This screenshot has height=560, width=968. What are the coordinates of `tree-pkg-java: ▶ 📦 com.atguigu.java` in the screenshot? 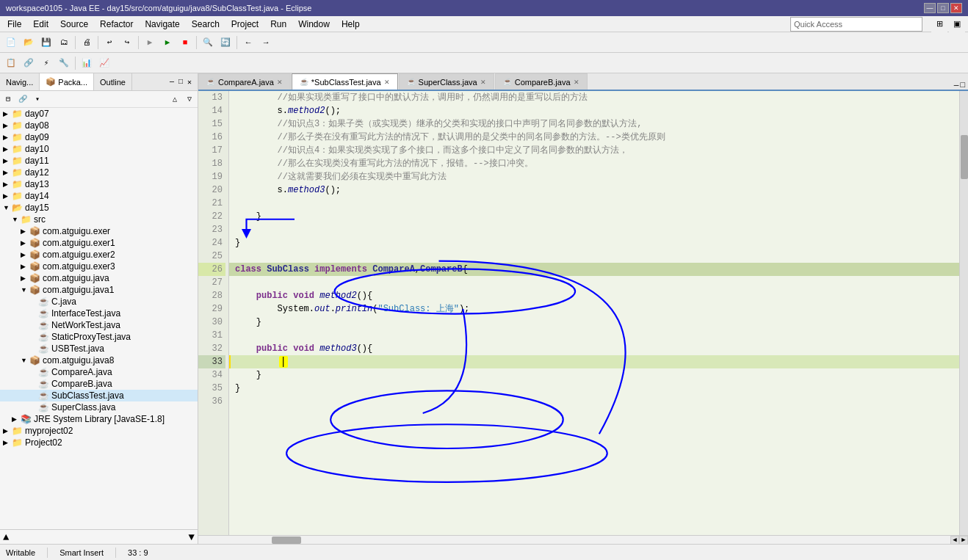 It's located at (98, 278).